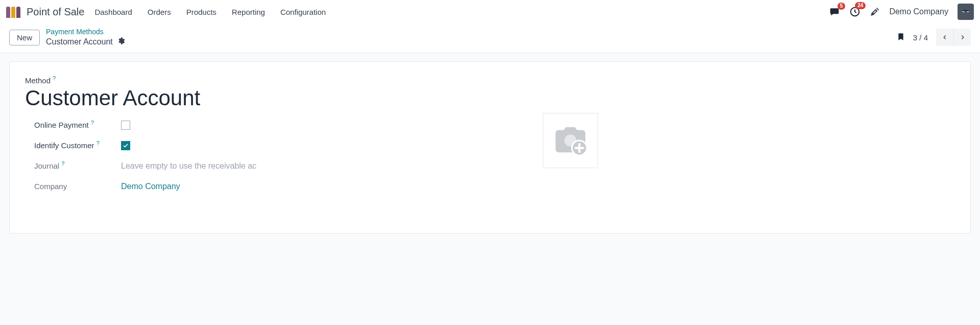 This screenshot has width=980, height=325. Describe the element at coordinates (78, 166) in the screenshot. I see `journal-label-wrap: Journal ?` at that location.